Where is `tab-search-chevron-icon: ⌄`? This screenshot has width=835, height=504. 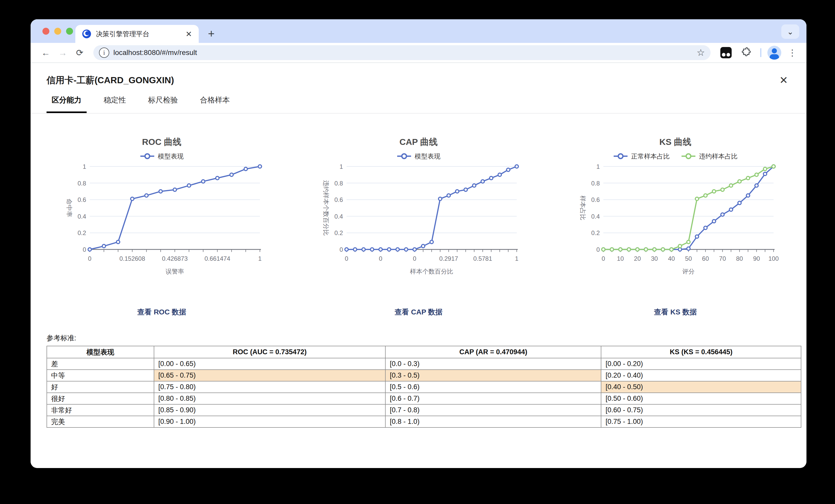
tab-search-chevron-icon: ⌄ is located at coordinates (790, 32).